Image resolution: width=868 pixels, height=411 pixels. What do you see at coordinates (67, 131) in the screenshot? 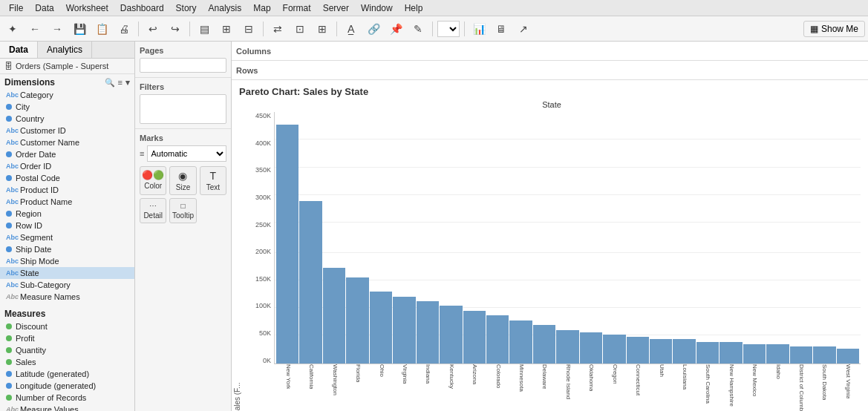
I see `dim-customer-id: AbcCustomer ID` at bounding box center [67, 131].